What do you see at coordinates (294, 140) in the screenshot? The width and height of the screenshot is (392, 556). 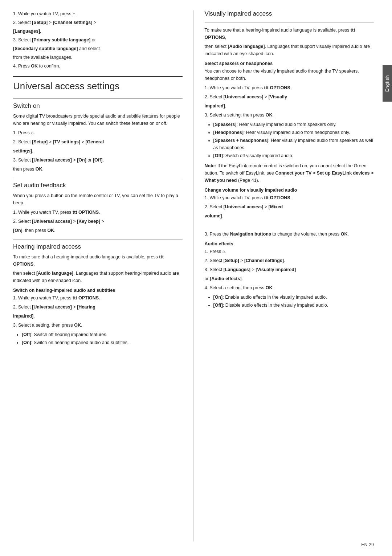 I see `visually-bullets: [Speakers]: Hear visually impaired audio…` at bounding box center [294, 140].